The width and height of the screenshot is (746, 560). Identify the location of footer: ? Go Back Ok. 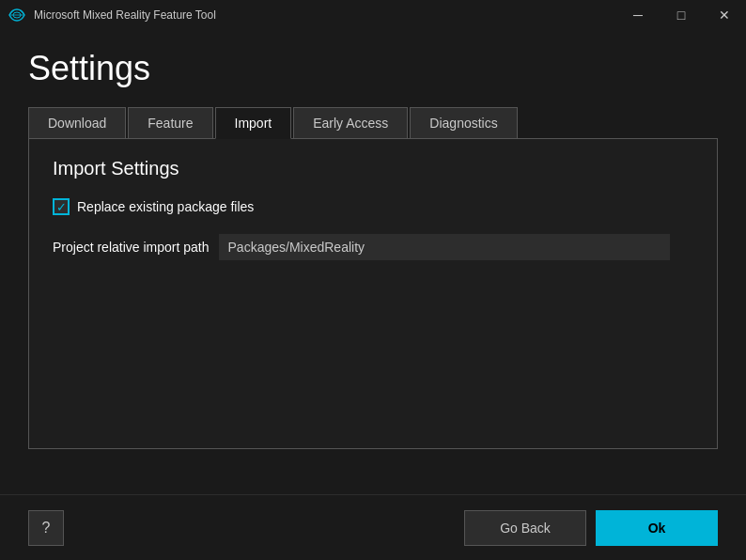
(373, 527).